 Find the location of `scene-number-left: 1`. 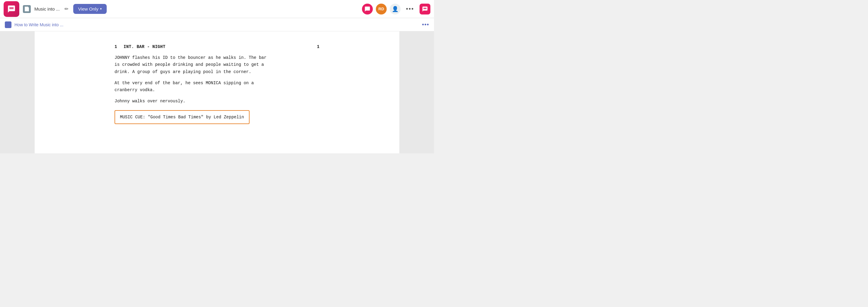

scene-number-left: 1 is located at coordinates (119, 47).